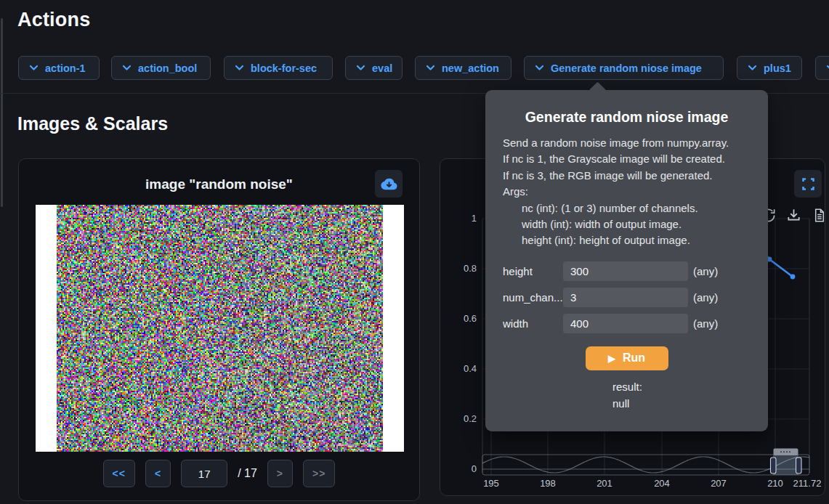  What do you see at coordinates (470, 369) in the screenshot?
I see `y-tick: 0.4` at bounding box center [470, 369].